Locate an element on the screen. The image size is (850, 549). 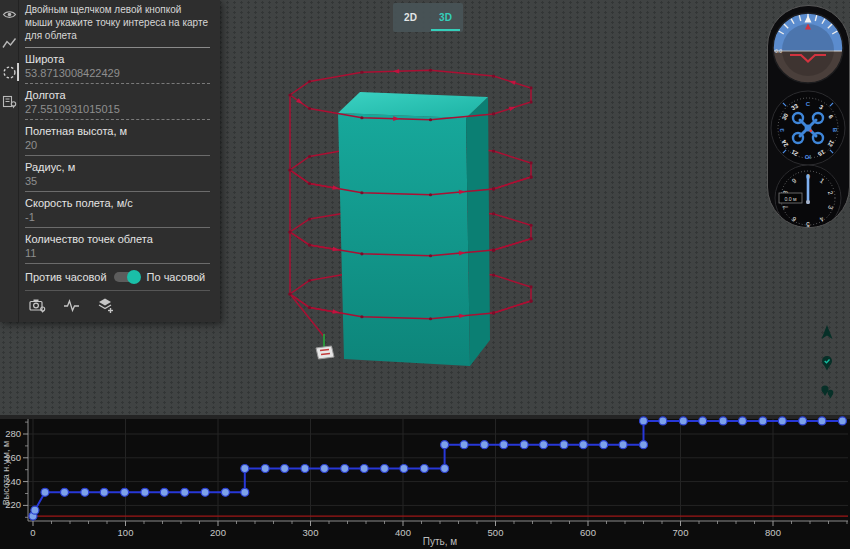
svg-text: 700 is located at coordinates (681, 532).